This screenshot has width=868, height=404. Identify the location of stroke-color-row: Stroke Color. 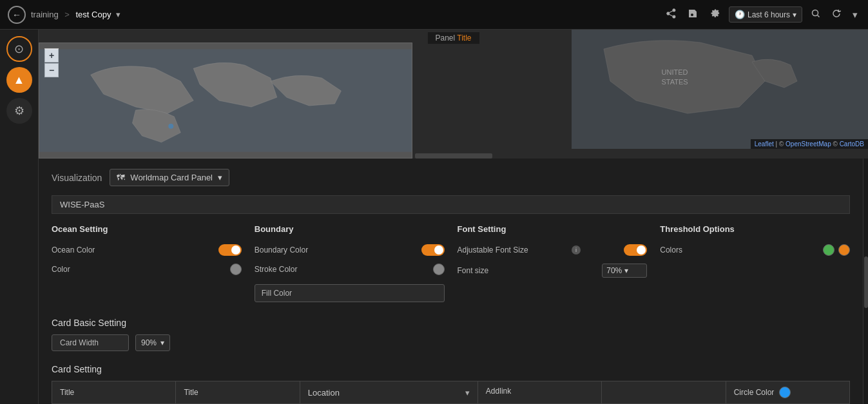
(349, 269).